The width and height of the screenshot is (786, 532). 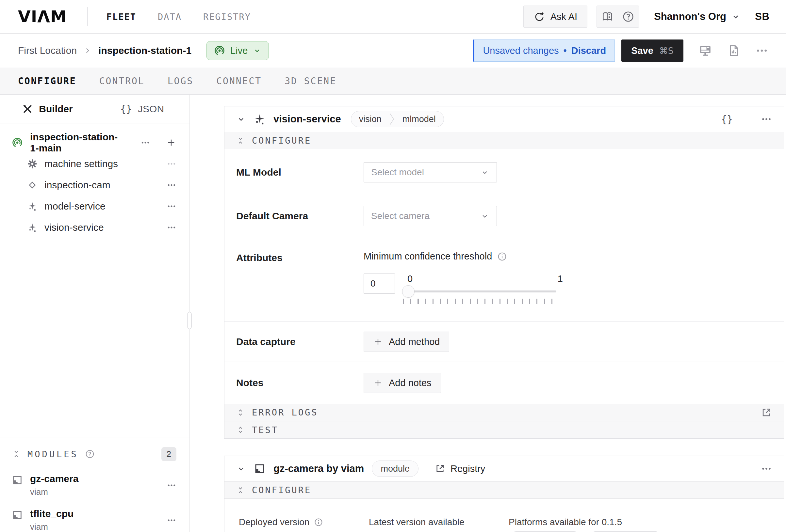 I want to click on tab-control: CONTROL, so click(x=122, y=81).